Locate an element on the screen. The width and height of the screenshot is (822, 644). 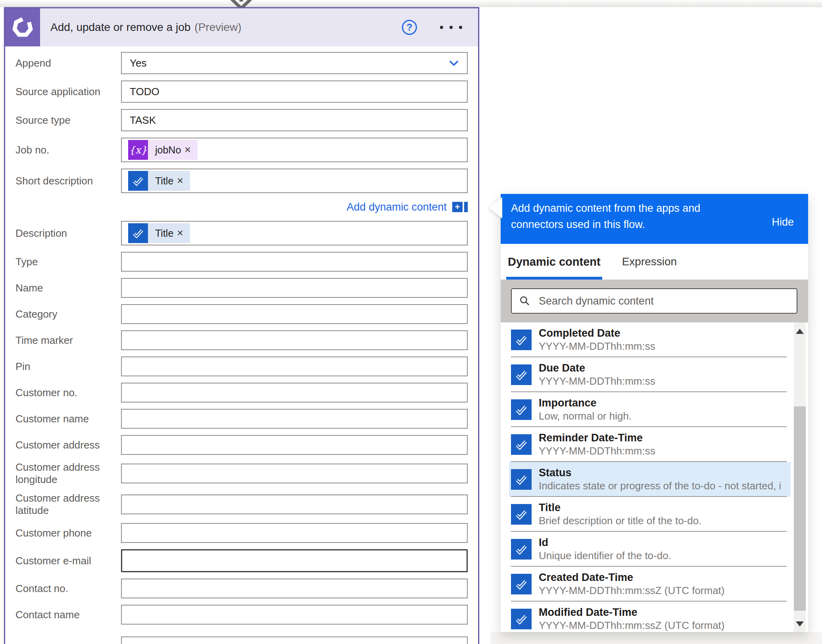
field-label: Description is located at coordinates (68, 233).